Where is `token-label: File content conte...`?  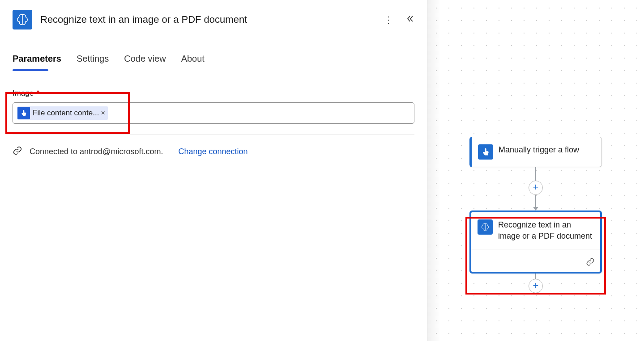
token-label: File content conte... is located at coordinates (66, 113).